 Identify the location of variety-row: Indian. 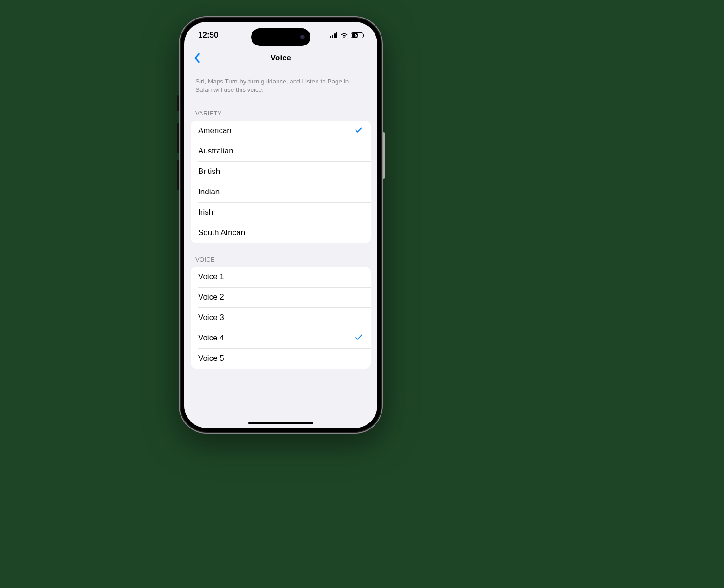
(281, 192).